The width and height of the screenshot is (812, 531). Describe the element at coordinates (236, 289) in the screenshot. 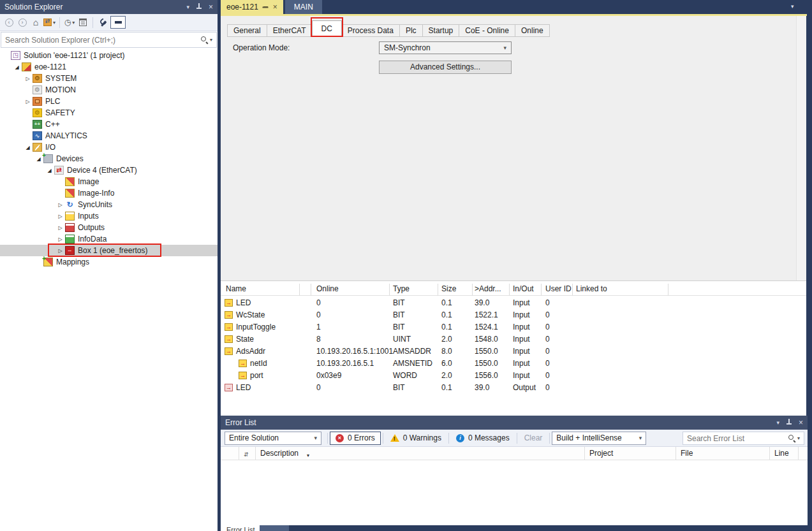

I see `column-header-name: Name` at that location.